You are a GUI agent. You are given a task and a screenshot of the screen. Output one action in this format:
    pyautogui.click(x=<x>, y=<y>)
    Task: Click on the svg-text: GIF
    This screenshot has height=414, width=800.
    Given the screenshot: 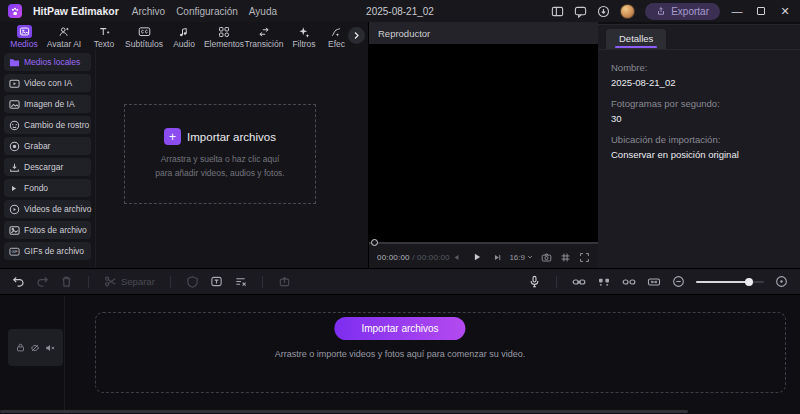 What is the action you would take?
    pyautogui.click(x=14, y=252)
    